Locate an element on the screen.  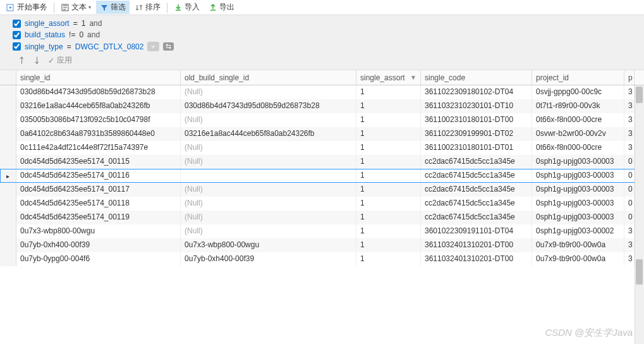
table-row: 0c111e42a4df21c44e8f72f15a74397e(Null)13… is located at coordinates (322, 148).